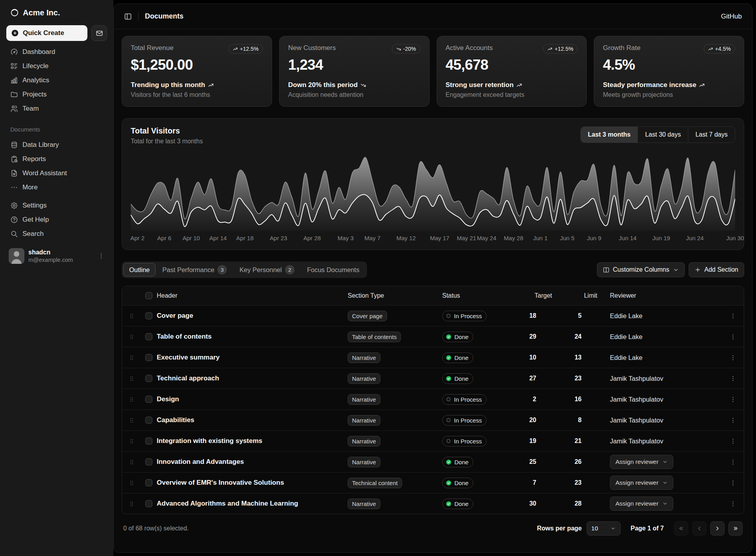 This screenshot has width=756, height=556. I want to click on tab-key-personnel: Key Personnel2, so click(267, 270).